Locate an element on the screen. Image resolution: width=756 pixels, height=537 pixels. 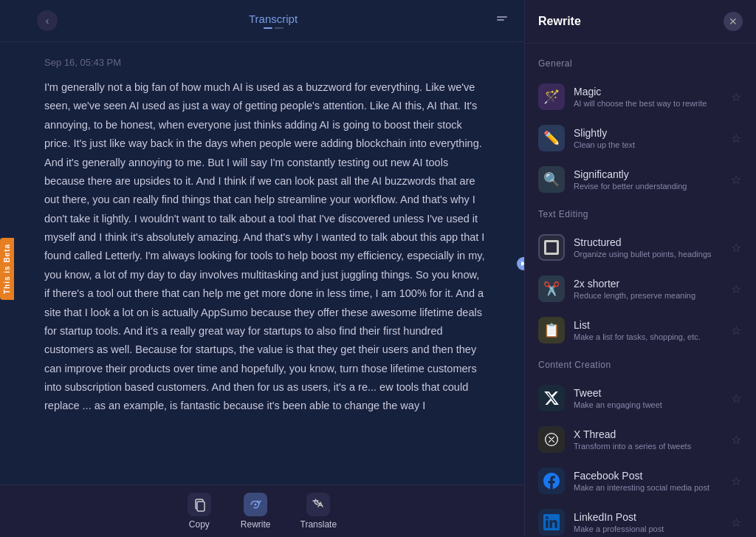
facebook-icon is located at coordinates (551, 481).